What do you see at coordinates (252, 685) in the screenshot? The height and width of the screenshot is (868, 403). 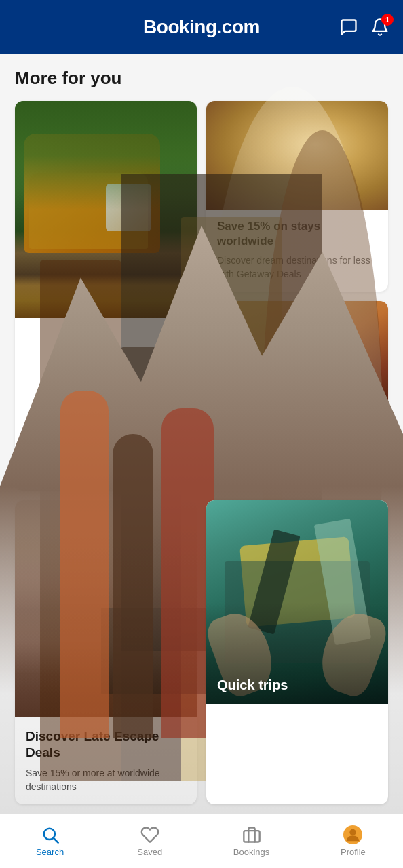 I see `quick-trips-label: Quick trips` at bounding box center [252, 685].